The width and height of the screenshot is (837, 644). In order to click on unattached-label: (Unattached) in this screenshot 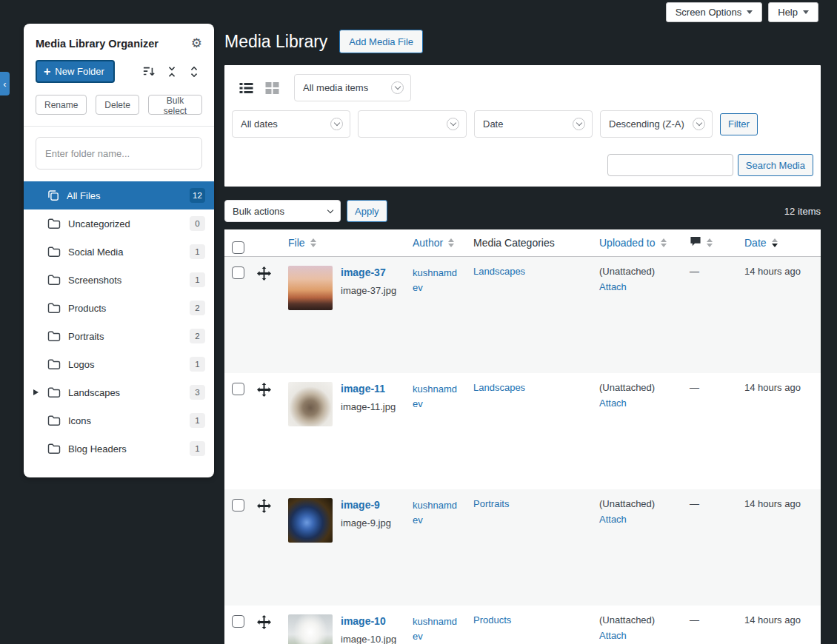, I will do `click(638, 388)`.